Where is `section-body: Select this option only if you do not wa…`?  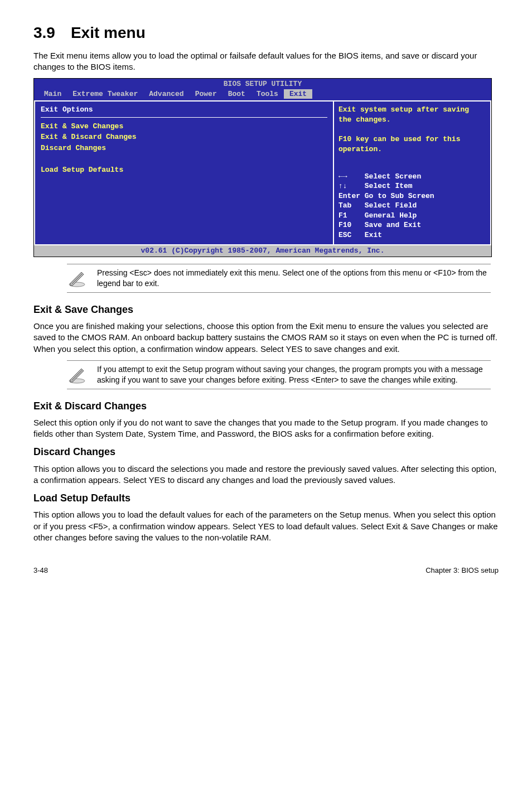
section-body: Select this option only if you do not wa… is located at coordinates (266, 428).